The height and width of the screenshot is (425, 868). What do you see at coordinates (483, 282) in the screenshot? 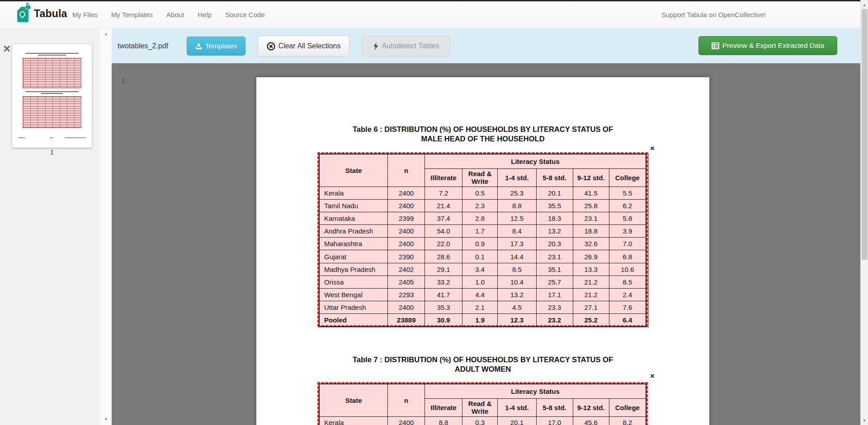
I see `table-row: Orissa240533.21.010.425.721.28.5` at bounding box center [483, 282].